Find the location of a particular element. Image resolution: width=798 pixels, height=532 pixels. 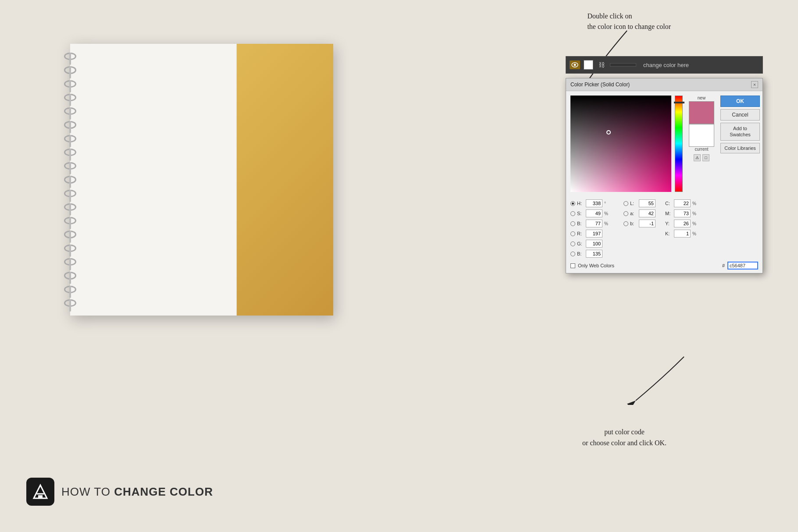

blue-input is located at coordinates (594, 254).